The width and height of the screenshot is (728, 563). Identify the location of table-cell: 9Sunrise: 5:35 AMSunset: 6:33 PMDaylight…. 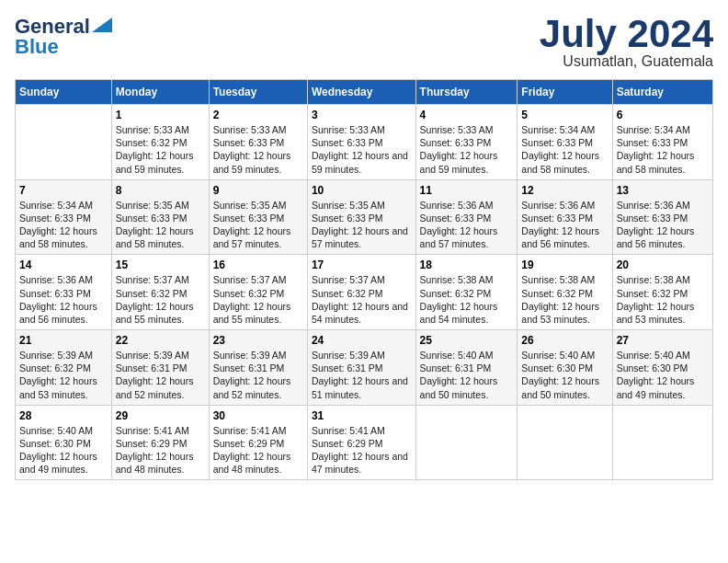
(257, 217).